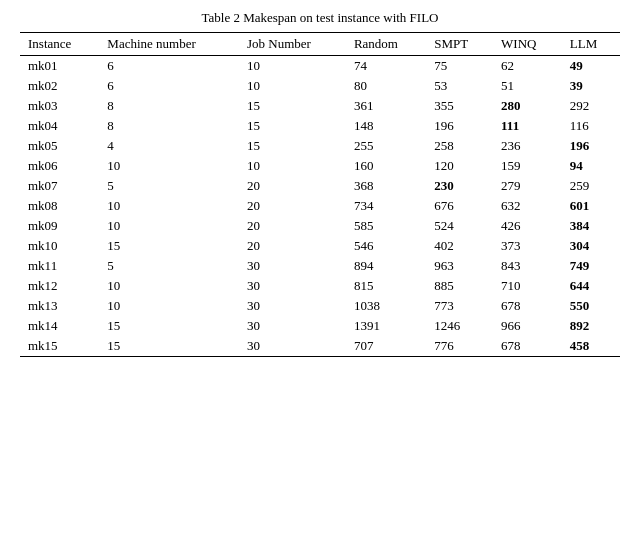 The image size is (640, 537). What do you see at coordinates (528, 186) in the screenshot?
I see `table-cell: 279` at bounding box center [528, 186].